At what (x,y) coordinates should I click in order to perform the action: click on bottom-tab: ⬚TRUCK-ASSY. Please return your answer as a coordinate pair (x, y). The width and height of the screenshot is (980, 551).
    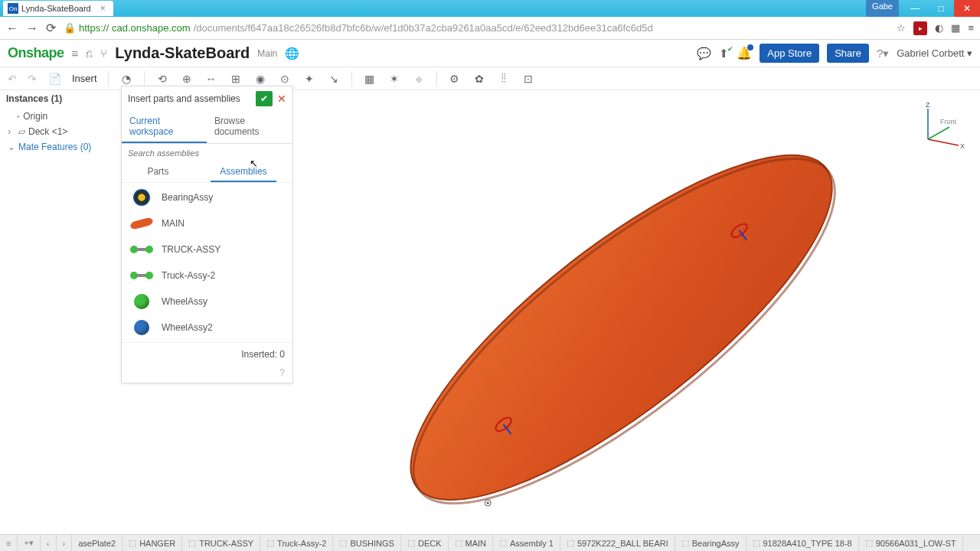
    Looking at the image, I should click on (221, 543).